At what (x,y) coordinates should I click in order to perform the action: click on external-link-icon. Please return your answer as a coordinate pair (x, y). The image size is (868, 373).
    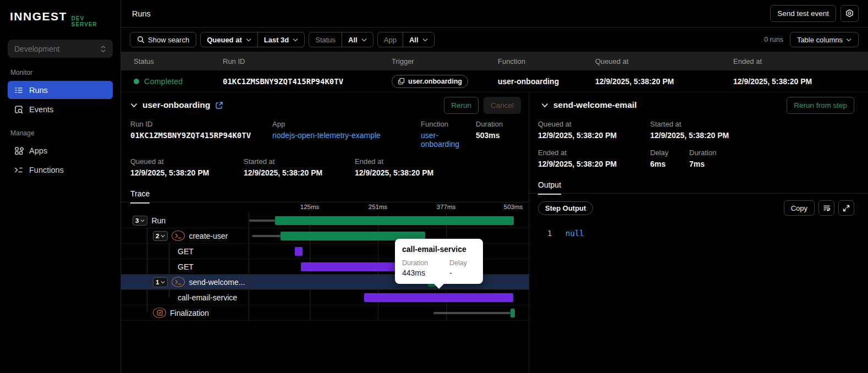
    Looking at the image, I should click on (219, 106).